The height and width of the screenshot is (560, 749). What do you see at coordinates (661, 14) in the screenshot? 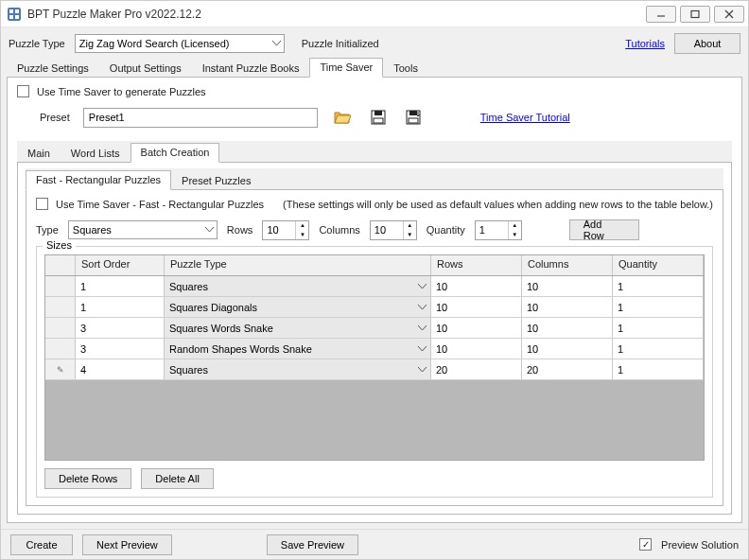
I see `minimize-button` at bounding box center [661, 14].